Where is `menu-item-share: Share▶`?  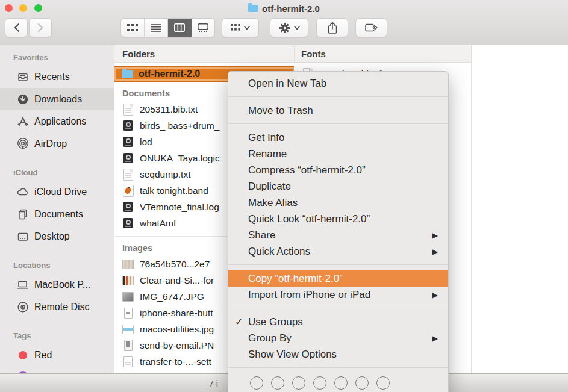
menu-item-share: Share▶ is located at coordinates (339, 235).